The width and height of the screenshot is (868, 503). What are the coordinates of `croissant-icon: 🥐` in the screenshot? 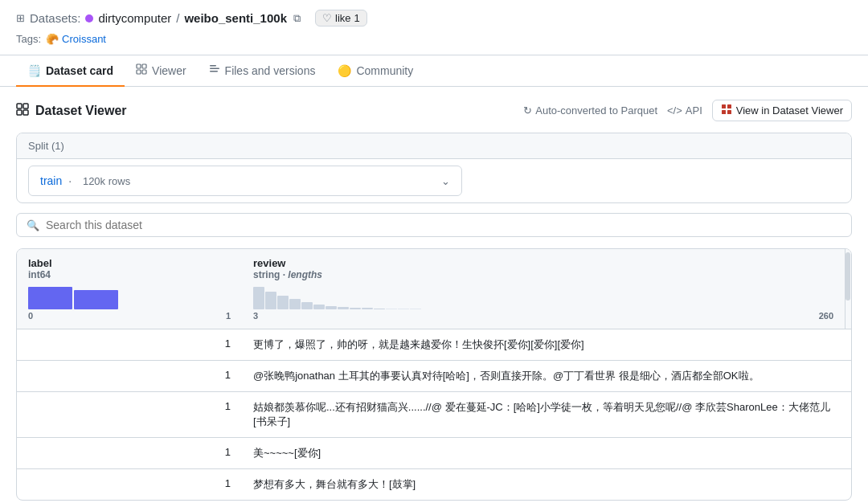 It's located at (52, 39).